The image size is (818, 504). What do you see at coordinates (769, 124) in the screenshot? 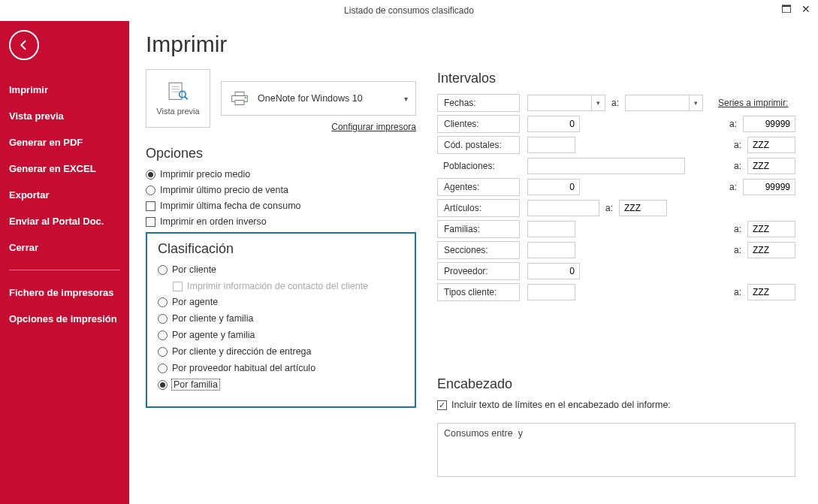
I see `clientes-to` at bounding box center [769, 124].